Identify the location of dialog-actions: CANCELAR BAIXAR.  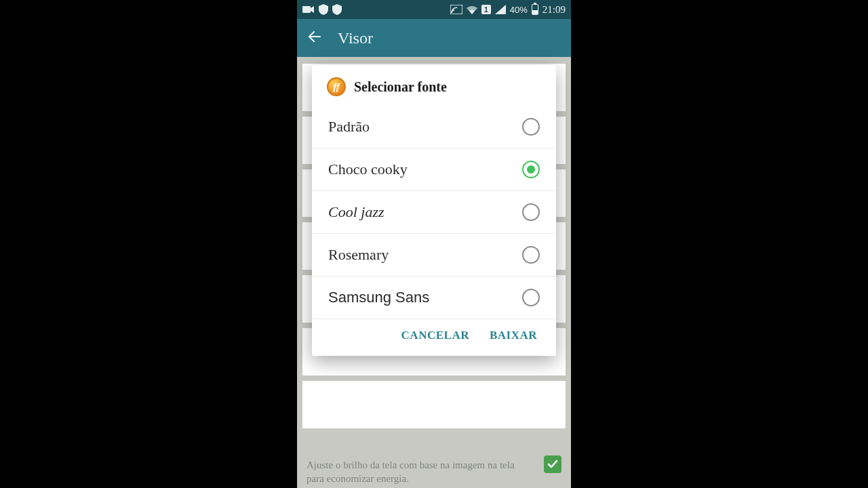
(434, 338).